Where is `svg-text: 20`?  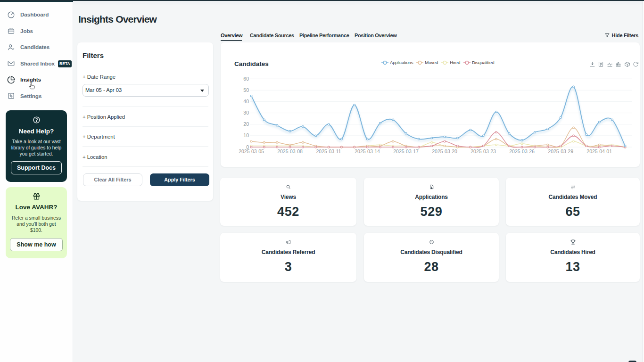
svg-text: 20 is located at coordinates (246, 124).